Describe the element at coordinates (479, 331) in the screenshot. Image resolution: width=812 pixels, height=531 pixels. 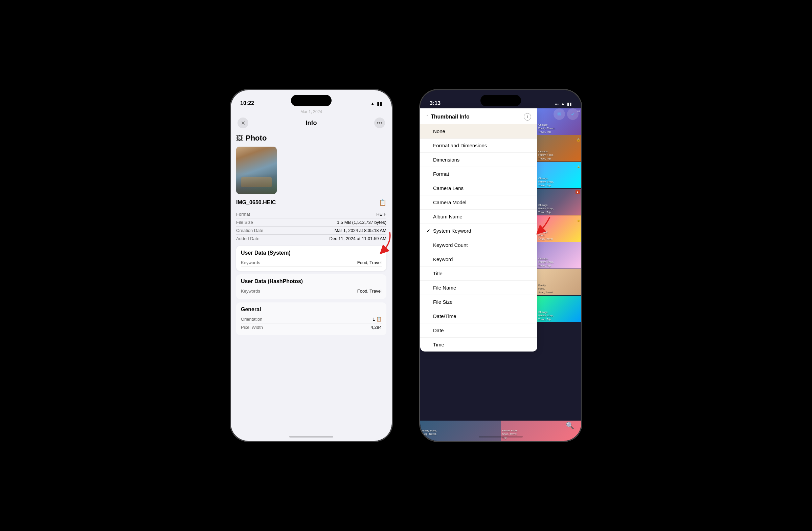
I see `dropdown-item-date: Date` at that location.